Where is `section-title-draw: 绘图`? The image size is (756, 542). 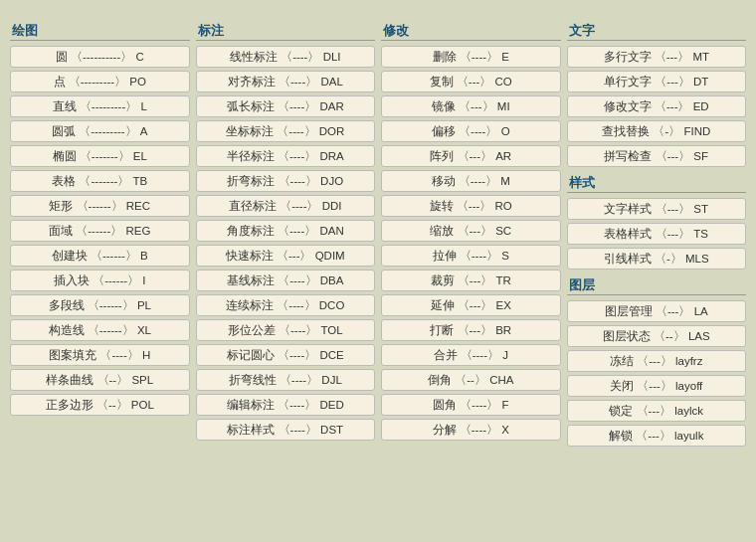
section-title-draw: 绘图 is located at coordinates (99, 32).